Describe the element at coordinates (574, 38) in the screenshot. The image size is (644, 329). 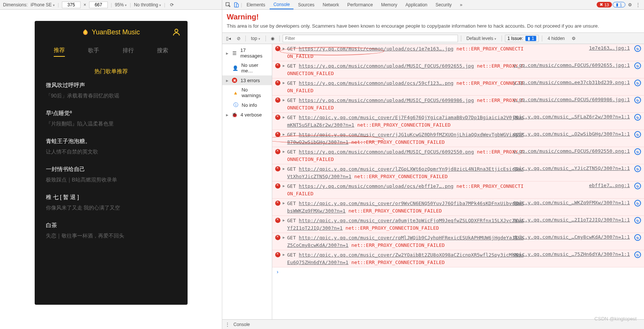
I see `filter-gear-icon: ⚙` at that location.